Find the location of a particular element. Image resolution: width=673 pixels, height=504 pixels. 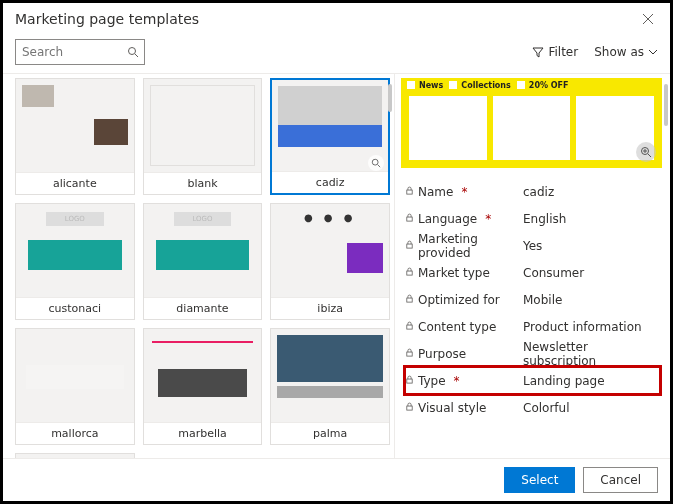

zoom-icon is located at coordinates (376, 163).